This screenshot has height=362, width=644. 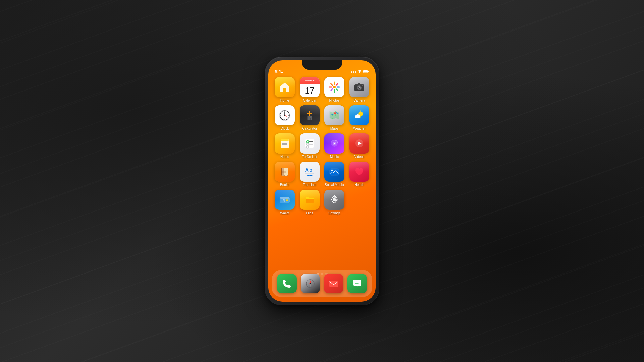 I want to click on signal-icon: ●●●, so click(x=353, y=72).